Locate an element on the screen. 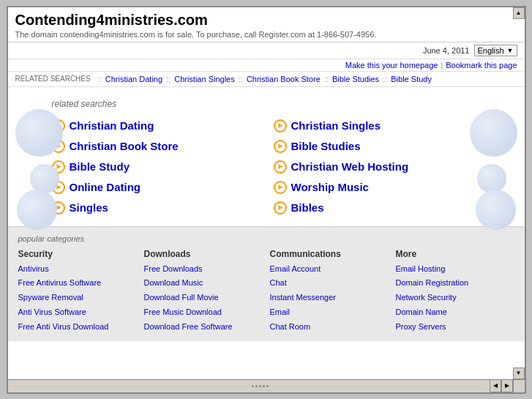  link-domain-registration: Domain Registration is located at coordinates (455, 283).